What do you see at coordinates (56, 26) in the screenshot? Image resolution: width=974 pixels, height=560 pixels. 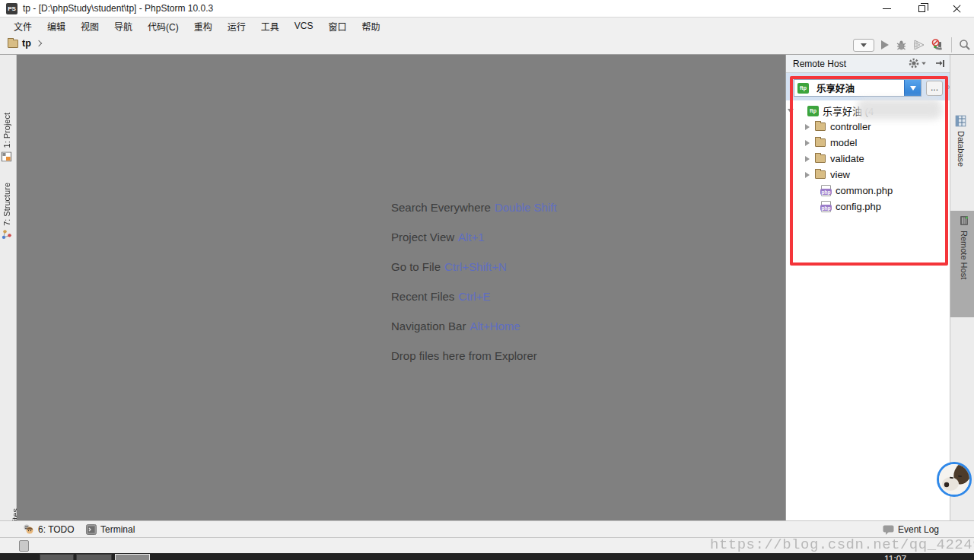 I see `menu-edit: 编辑` at bounding box center [56, 26].